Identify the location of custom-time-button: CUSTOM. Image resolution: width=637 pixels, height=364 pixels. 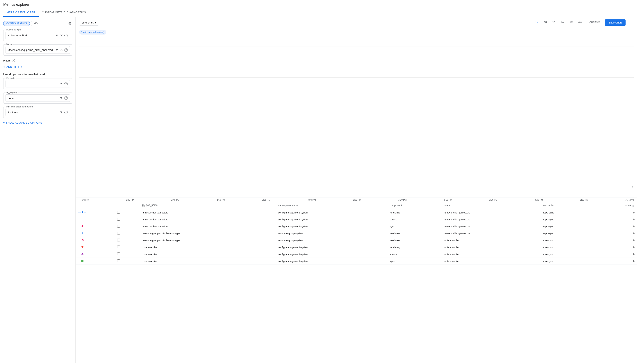
(595, 22).